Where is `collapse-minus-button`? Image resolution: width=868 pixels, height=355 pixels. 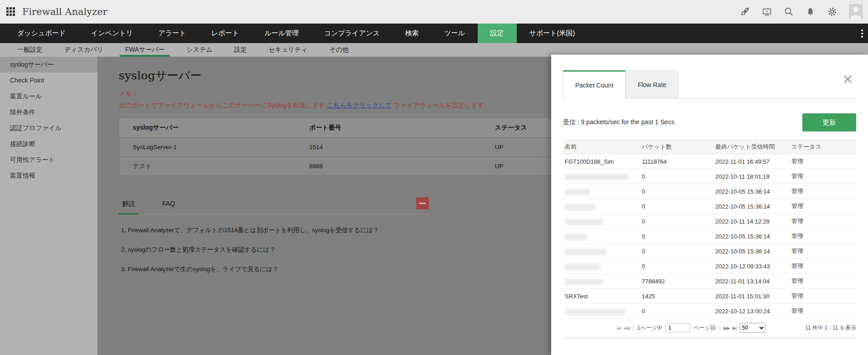 collapse-minus-button is located at coordinates (422, 203).